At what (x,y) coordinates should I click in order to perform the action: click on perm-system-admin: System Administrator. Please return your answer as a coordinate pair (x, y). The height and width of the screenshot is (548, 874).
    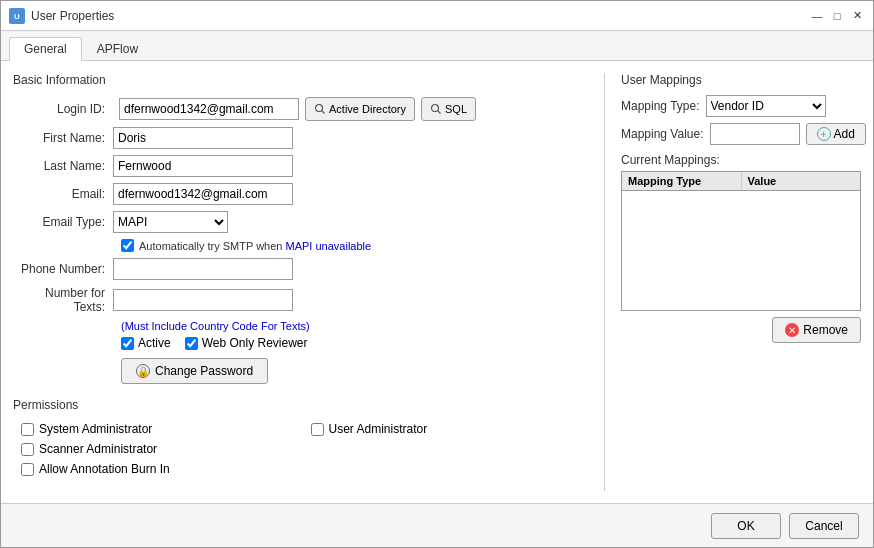
    Looking at the image, I should click on (160, 429).